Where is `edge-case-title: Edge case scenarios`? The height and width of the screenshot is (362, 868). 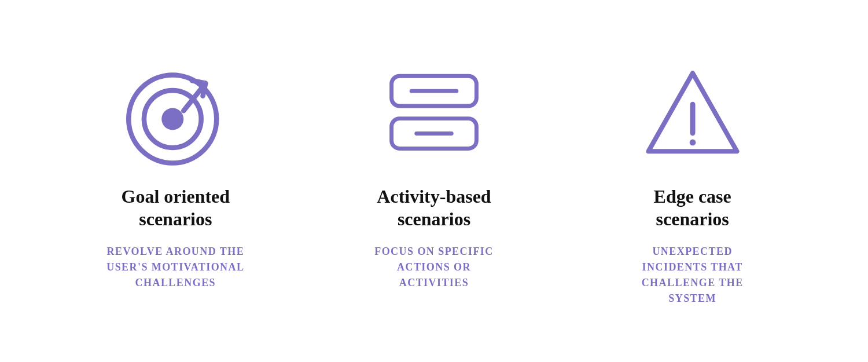 edge-case-title: Edge case scenarios is located at coordinates (693, 207).